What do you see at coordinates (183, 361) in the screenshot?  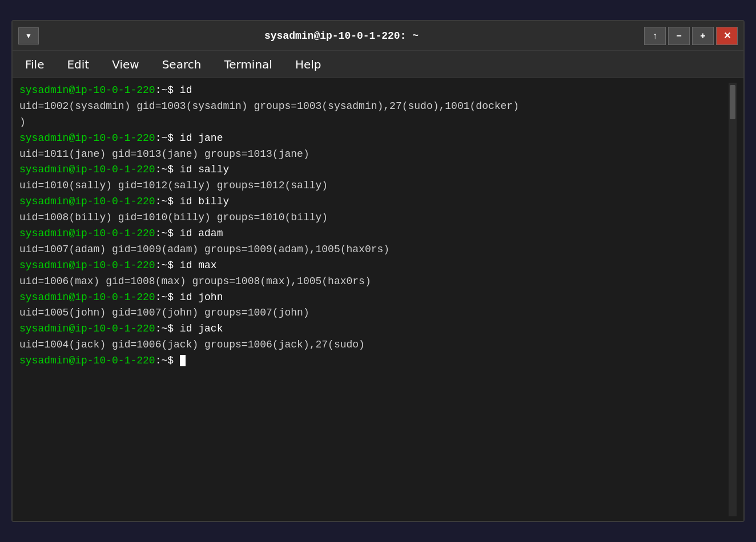 I see `cursor` at bounding box center [183, 361].